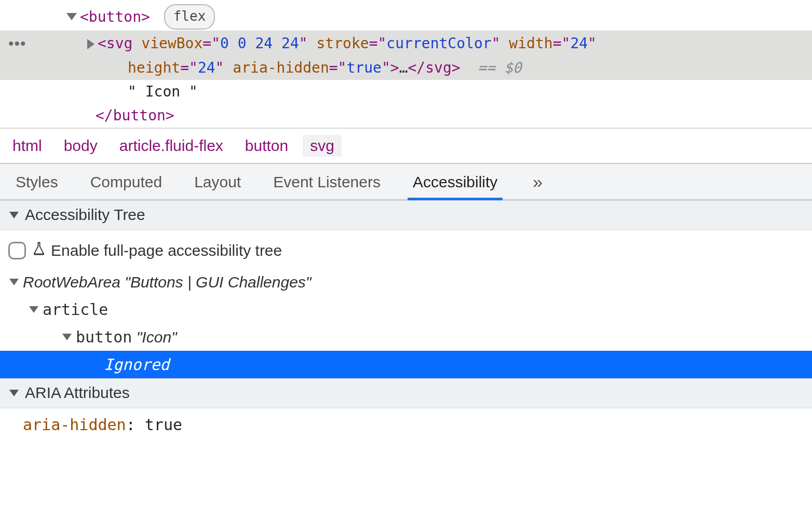  What do you see at coordinates (218, 182) in the screenshot?
I see `tab-layout: Layout` at bounding box center [218, 182].